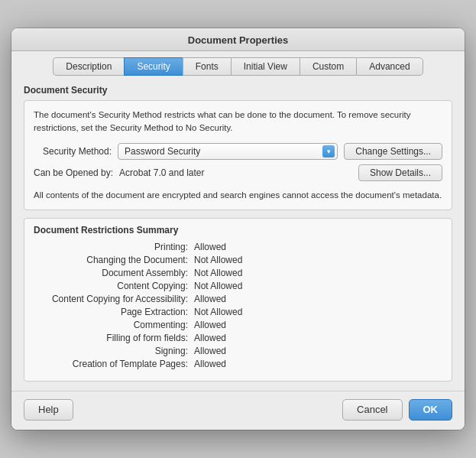 This screenshot has height=458, width=476. I want to click on restrictions-row-4: Content Copying for Accessibility: Allow…, so click(238, 299).